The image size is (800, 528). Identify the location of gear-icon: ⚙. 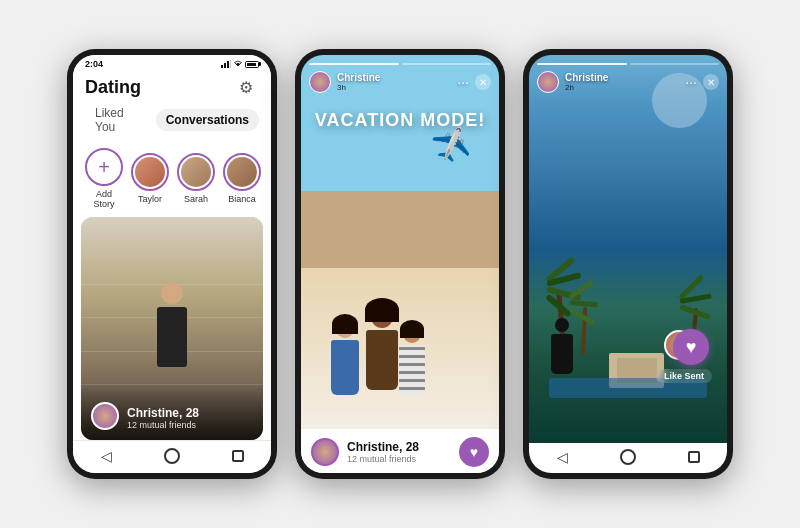
(249, 88).